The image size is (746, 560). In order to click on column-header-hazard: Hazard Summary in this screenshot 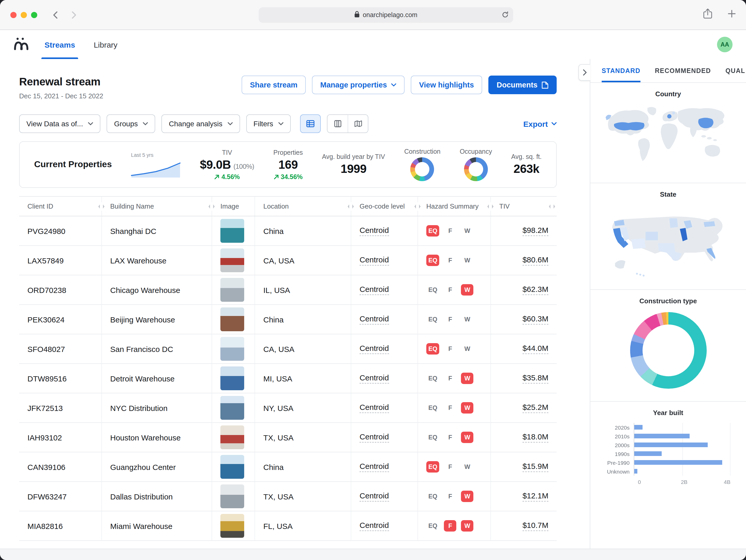, I will do `click(454, 206)`.